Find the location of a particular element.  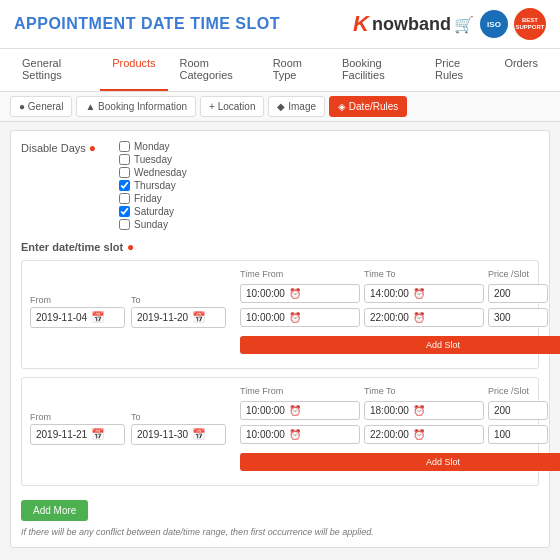

calendar-icon-3: 📅 is located at coordinates (98, 434).